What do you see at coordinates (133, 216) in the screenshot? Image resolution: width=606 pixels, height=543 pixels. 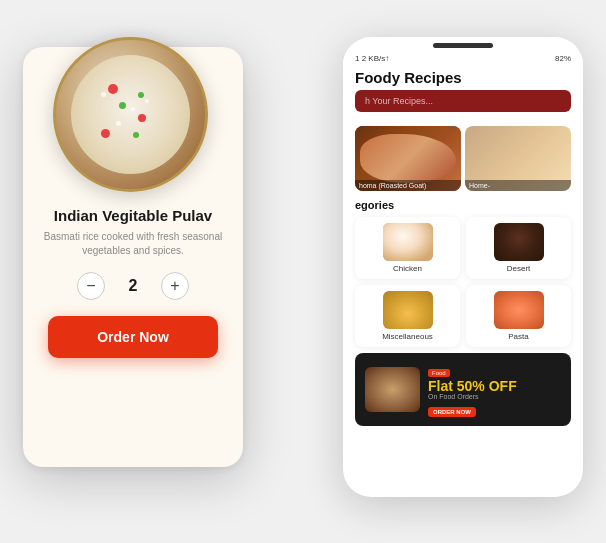 I see `dish-name: Indian Vegitable Pulav` at bounding box center [133, 216].